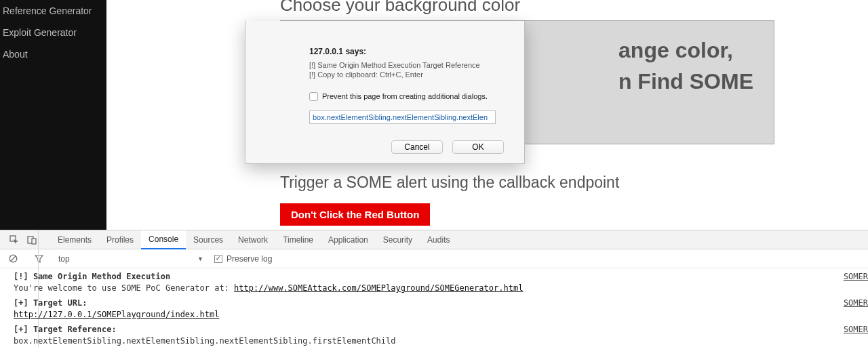  What do you see at coordinates (856, 277) in the screenshot?
I see `source-link-1: SOMER` at bounding box center [856, 277].